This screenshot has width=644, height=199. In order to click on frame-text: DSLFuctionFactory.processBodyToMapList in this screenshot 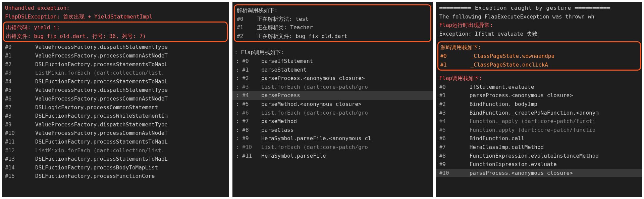, I will do `click(97, 167)`.